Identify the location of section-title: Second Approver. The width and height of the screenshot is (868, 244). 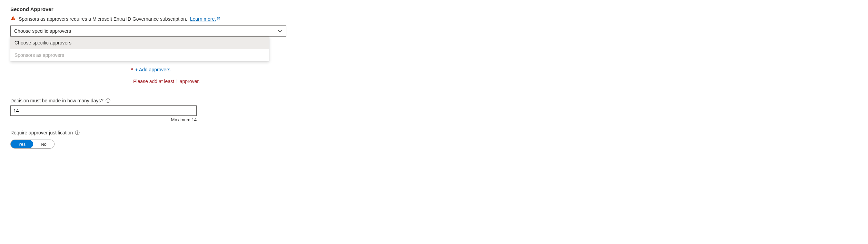
(434, 9).